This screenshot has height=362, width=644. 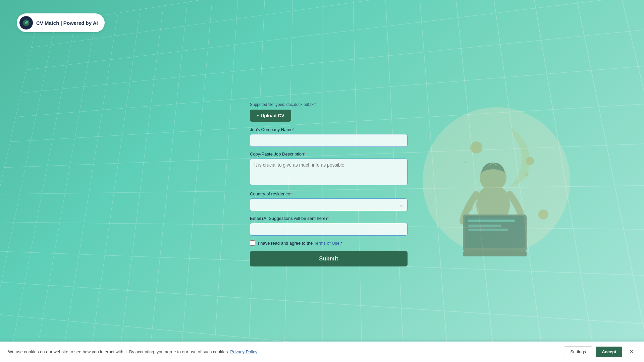 What do you see at coordinates (329, 243) in the screenshot?
I see `terms-row: I have read and agree to the Terms of Us…` at bounding box center [329, 243].